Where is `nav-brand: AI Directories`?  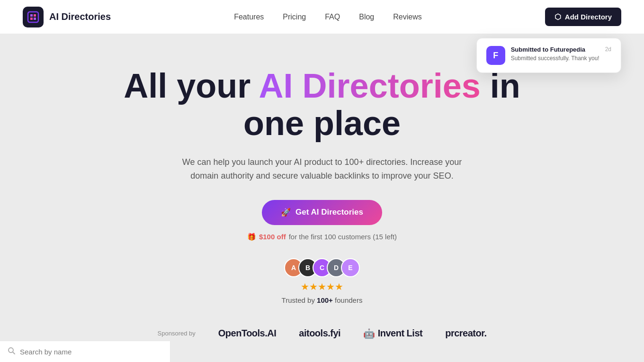 nav-brand: AI Directories is located at coordinates (67, 17).